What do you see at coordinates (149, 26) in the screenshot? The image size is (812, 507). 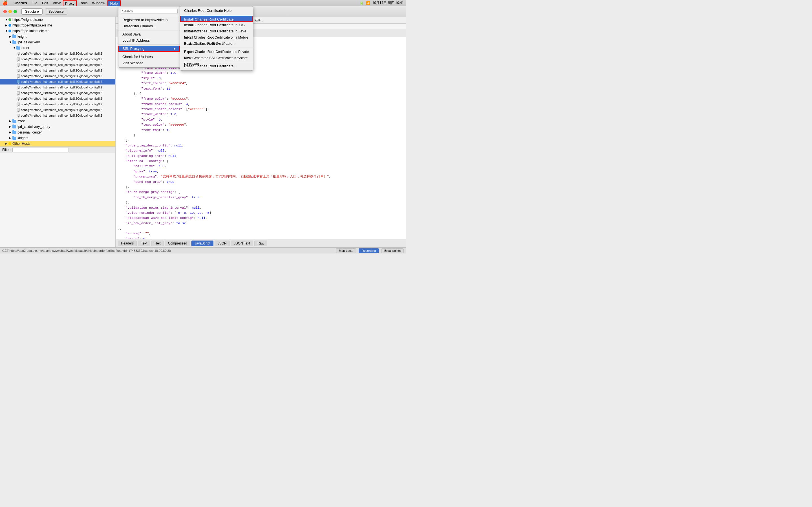 I see `menu-unregister: Unregister Charles...` at bounding box center [149, 26].